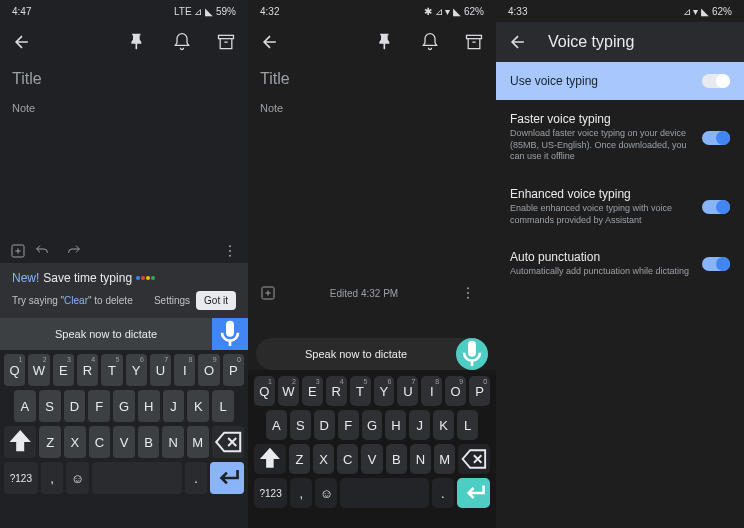 The height and width of the screenshot is (528, 744). What do you see at coordinates (74, 251) in the screenshot?
I see `redo-icon` at bounding box center [74, 251].